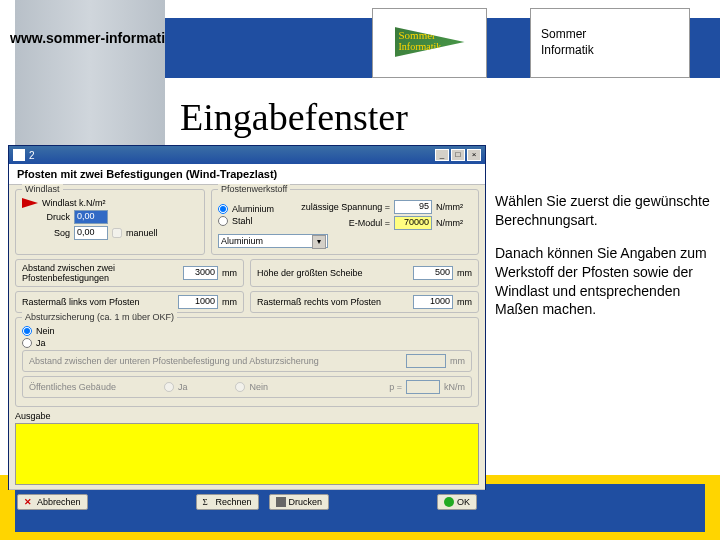 The width and height of the screenshot is (720, 540). Describe the element at coordinates (430, 42) in the screenshot. I see `logo-flag-icon` at that location.